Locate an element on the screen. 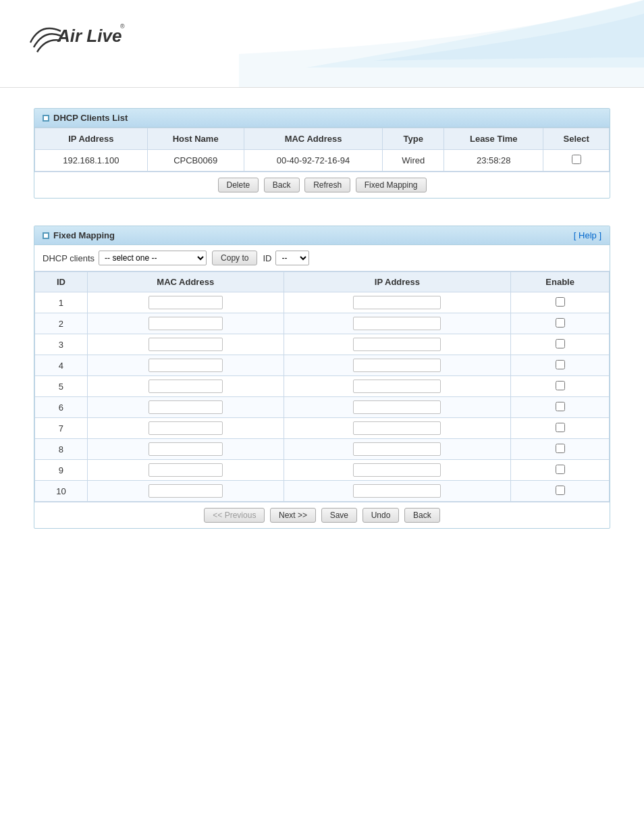 The height and width of the screenshot is (834, 644). client-ip: 192.168.1.100 is located at coordinates (92, 161).